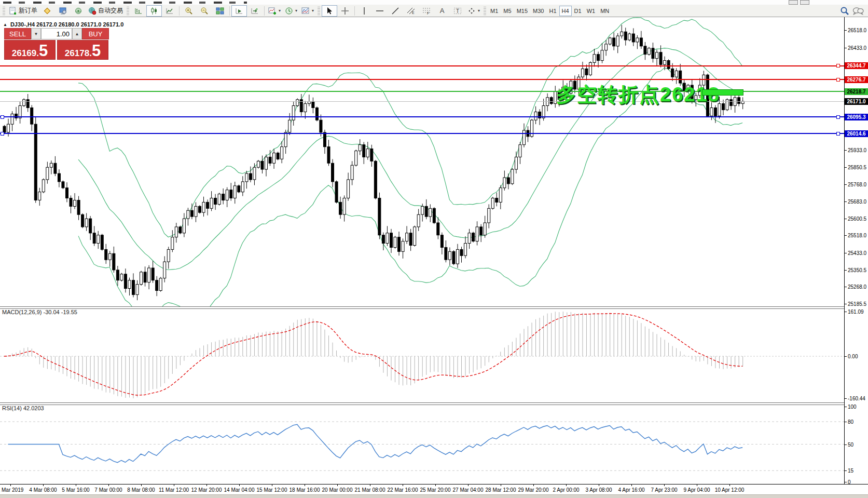 The image size is (868, 498). Describe the element at coordinates (631, 490) in the screenshot. I see `time-label: 4 Apr 16:00` at that location.